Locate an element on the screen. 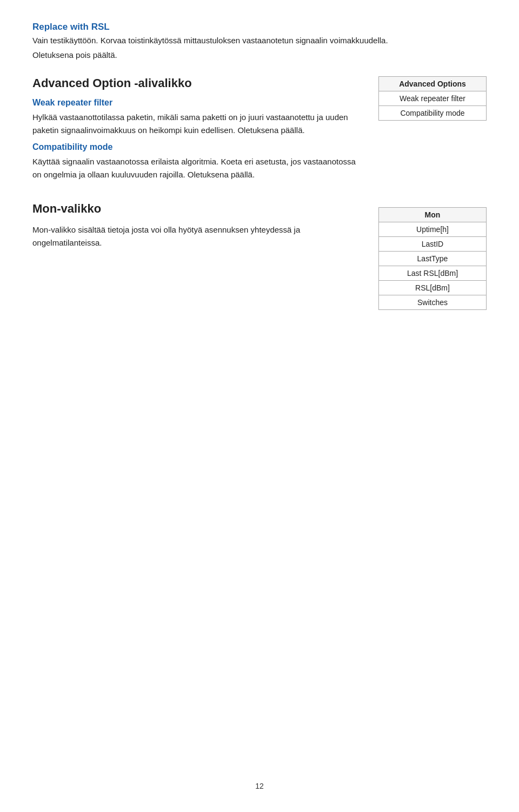  mon-text: Mon-valikko sisältää tietoja josta voi o… is located at coordinates (197, 236).